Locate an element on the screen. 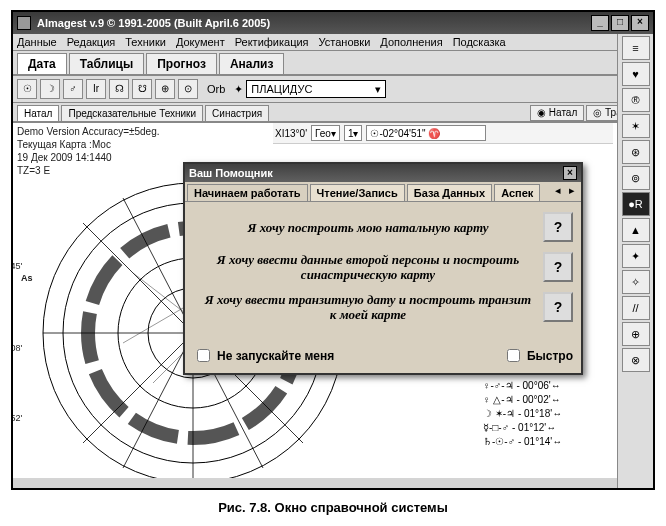  subtab-synastry: Синастрия is located at coordinates (237, 113).